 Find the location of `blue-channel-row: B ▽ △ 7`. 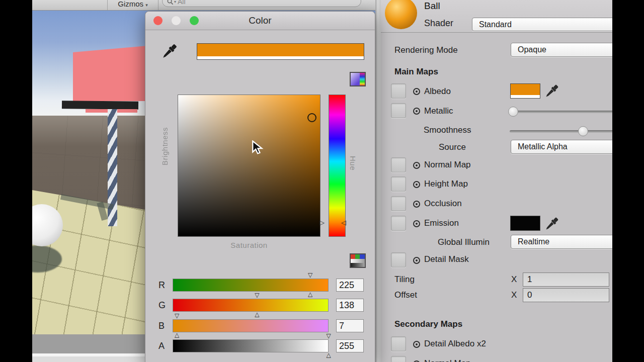

blue-channel-row: B ▽ △ 7 is located at coordinates (261, 326).